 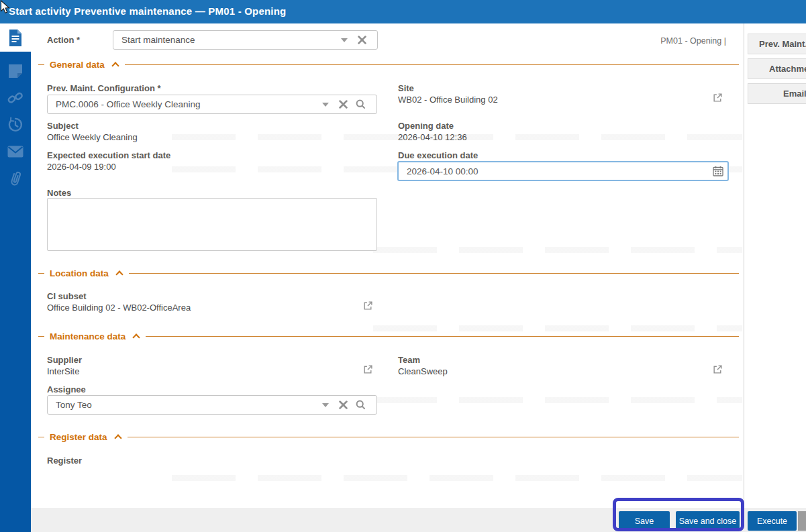 I want to click on due-date-input, so click(x=563, y=171).